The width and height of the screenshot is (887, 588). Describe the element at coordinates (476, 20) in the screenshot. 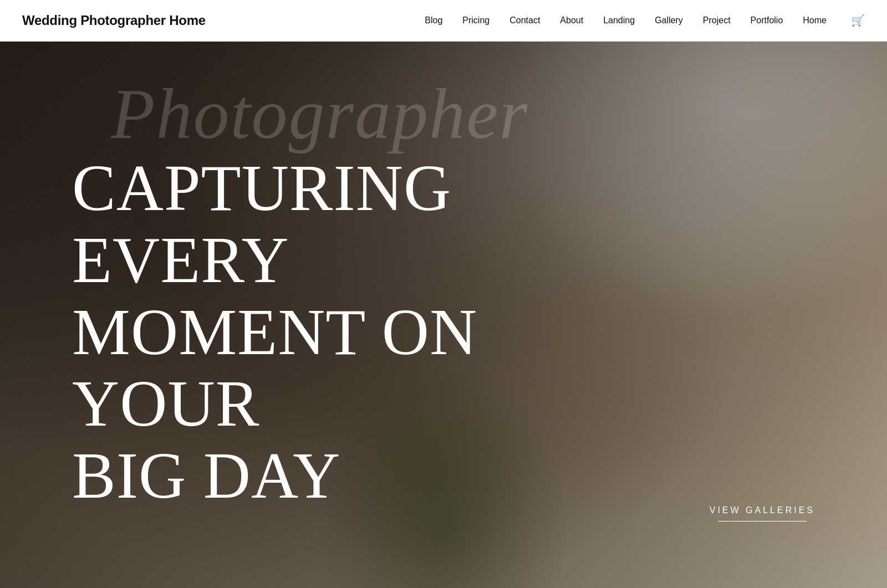

I see `nav-link-pricing: Pricing` at that location.